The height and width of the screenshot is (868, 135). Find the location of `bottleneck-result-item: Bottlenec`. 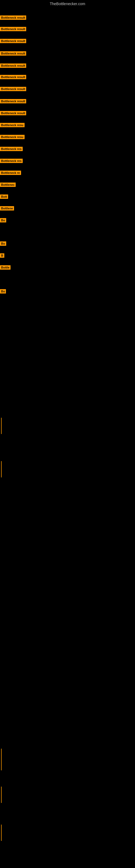

bottleneck-result-item: Bottlenec is located at coordinates (8, 185).